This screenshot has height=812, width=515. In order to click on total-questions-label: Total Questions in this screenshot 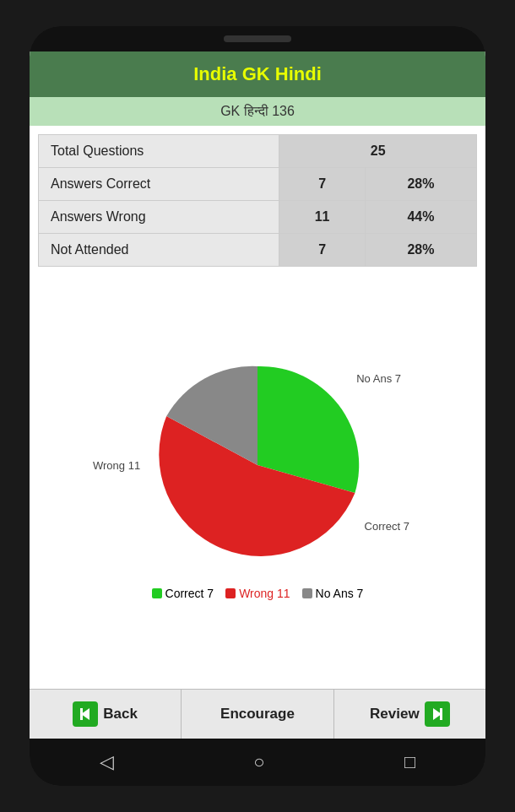, I will do `click(159, 152)`.